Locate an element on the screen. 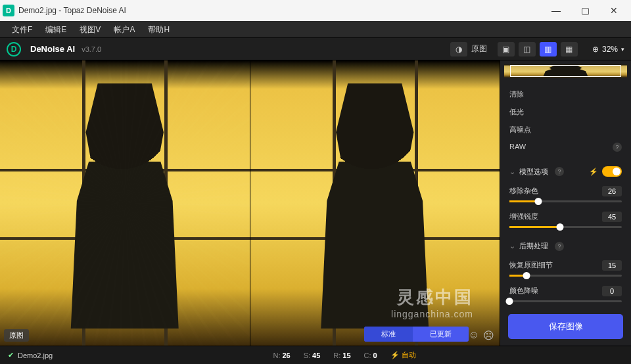 The width and height of the screenshot is (631, 364). feedback-sad-icon: ☹ is located at coordinates (489, 335).